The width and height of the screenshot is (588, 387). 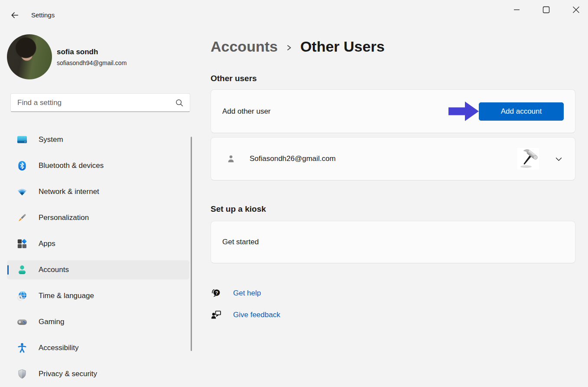 I want to click on sidebar-item-bluetooth: Bluetooth & devices, so click(x=98, y=166).